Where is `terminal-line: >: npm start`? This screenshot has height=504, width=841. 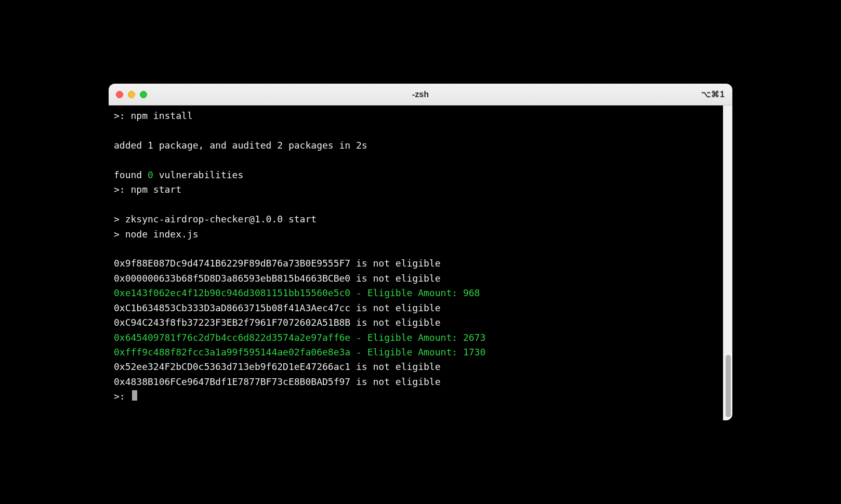 terminal-line: >: npm start is located at coordinates (420, 190).